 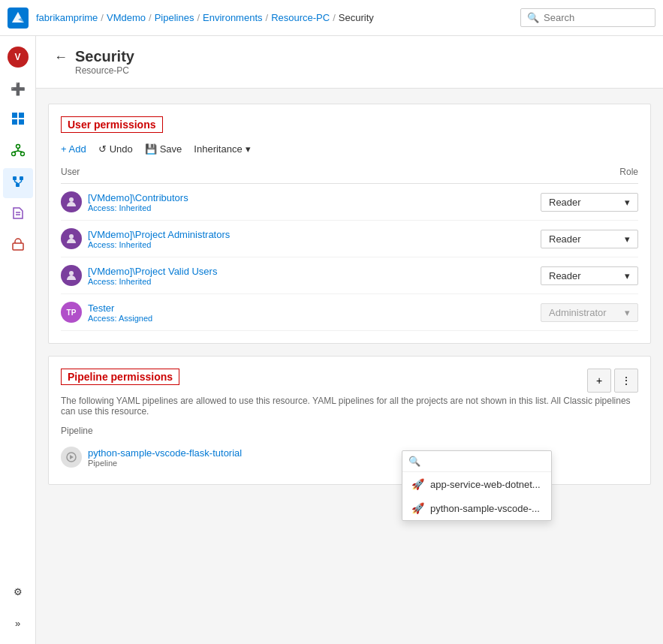 I want to click on table-row: [VMdemo]\Contributors Access: Inherited …, so click(x=350, y=203).